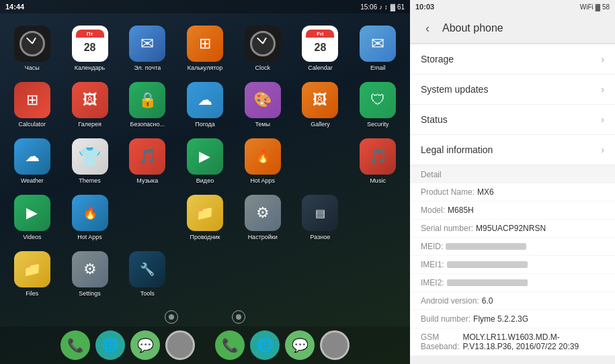 The image size is (615, 364). Describe the element at coordinates (147, 218) in the screenshot. I see `app-item-placeholder2` at that location.